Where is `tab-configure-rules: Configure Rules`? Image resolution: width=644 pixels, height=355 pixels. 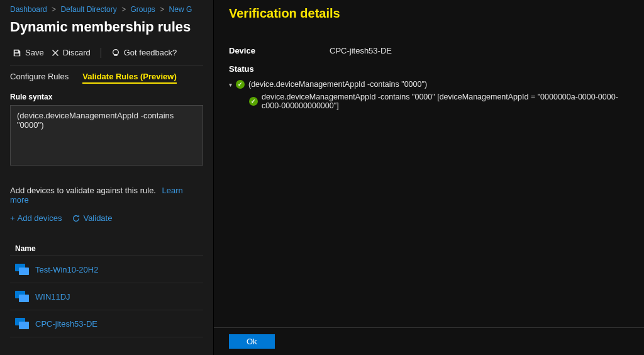 tab-configure-rules: Configure Rules is located at coordinates (39, 78).